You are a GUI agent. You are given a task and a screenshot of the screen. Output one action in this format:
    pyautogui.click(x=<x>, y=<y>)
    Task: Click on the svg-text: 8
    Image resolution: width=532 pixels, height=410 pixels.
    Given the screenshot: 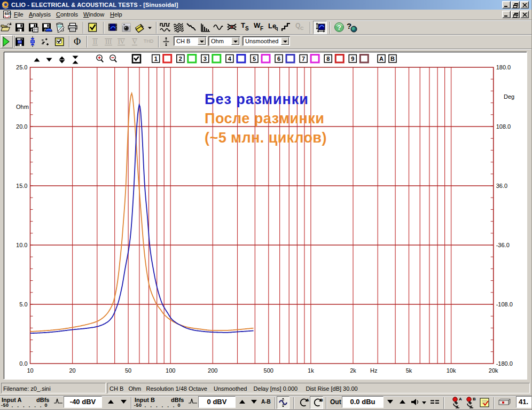 What is the action you would take?
    pyautogui.click(x=328, y=59)
    